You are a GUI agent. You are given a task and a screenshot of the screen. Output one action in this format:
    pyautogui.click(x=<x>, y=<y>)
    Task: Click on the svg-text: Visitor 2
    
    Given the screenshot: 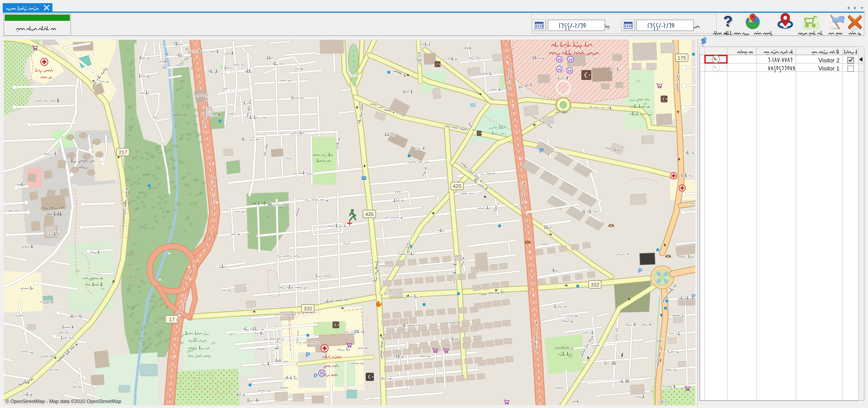 What is the action you would take?
    pyautogui.click(x=829, y=61)
    